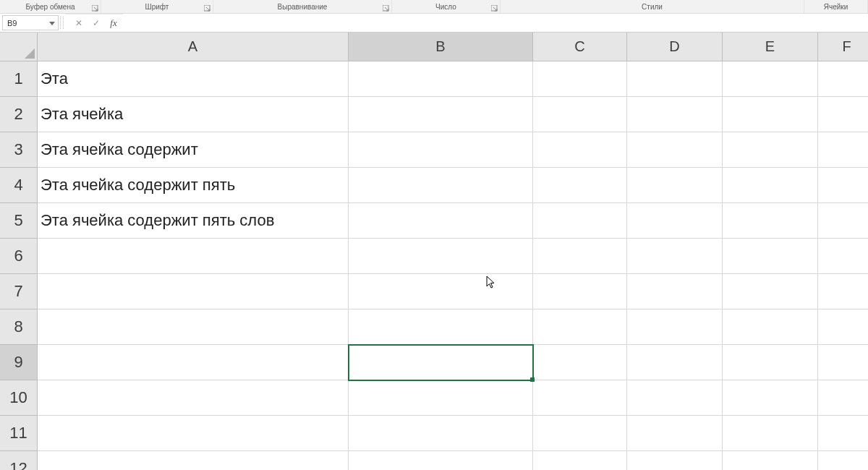  Describe the element at coordinates (193, 47) in the screenshot. I see `column-header-A: A` at that location.